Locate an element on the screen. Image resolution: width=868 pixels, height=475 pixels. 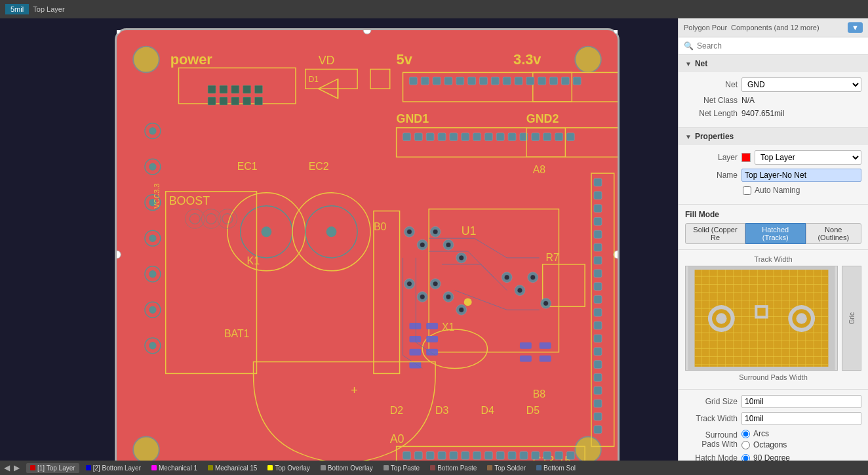
svg-text: GND2 is located at coordinates (543, 119).